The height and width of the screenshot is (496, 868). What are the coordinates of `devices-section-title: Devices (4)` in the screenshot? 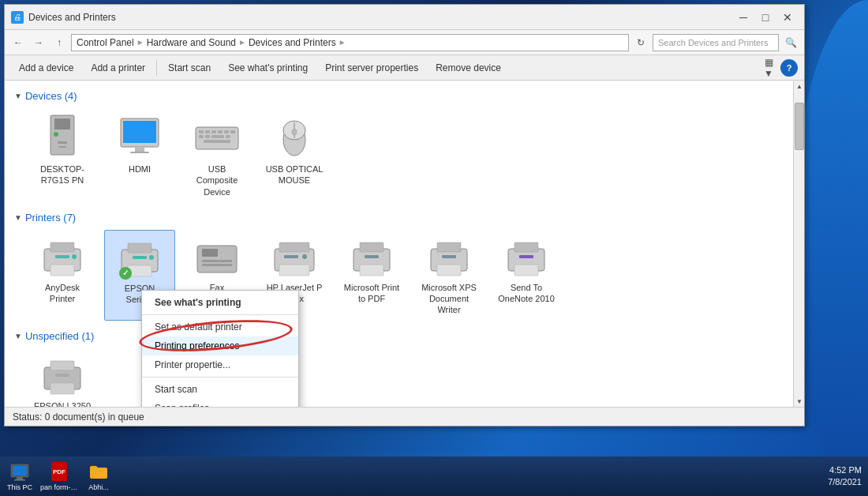 It's located at (51, 96).